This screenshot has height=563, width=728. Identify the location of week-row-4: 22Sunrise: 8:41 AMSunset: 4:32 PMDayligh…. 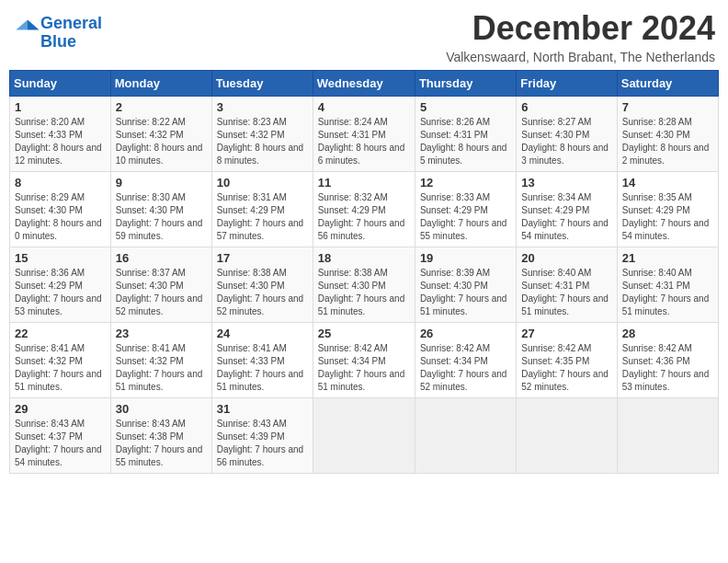
(364, 361).